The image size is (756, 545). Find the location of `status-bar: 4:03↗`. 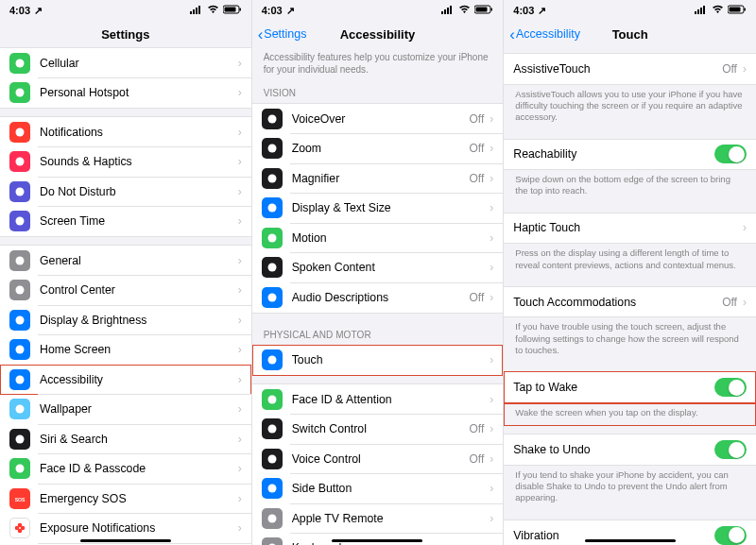

status-bar: 4:03↗ is located at coordinates (629, 10).